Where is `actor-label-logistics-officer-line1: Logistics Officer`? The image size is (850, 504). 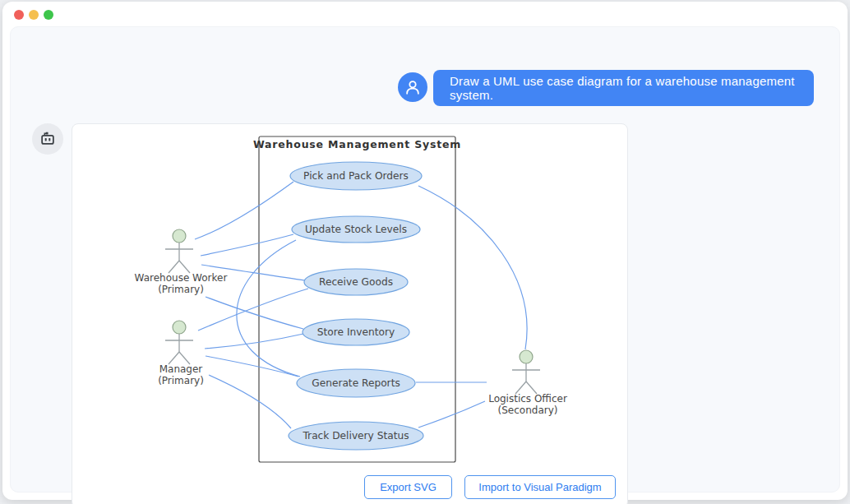
actor-label-logistics-officer-line1: Logistics Officer is located at coordinates (528, 399).